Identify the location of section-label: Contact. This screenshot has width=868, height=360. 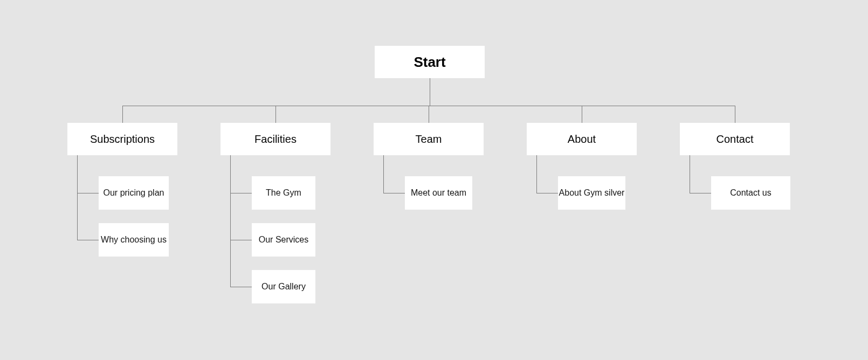
(735, 139).